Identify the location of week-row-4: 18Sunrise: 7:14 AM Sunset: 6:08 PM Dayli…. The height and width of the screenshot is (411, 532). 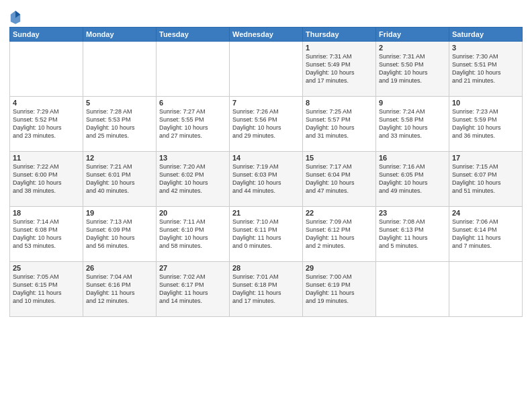
(266, 234).